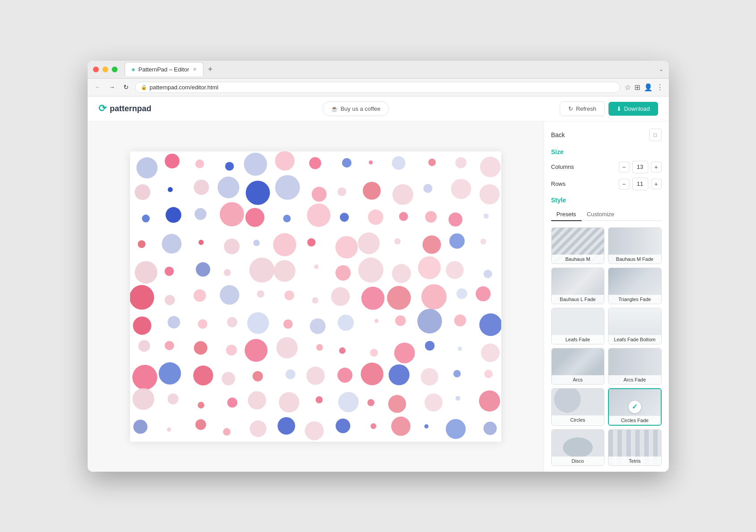 The width and height of the screenshot is (756, 532). What do you see at coordinates (377, 88) in the screenshot?
I see `address-input: 🔒 patternpad.com/editor.html` at bounding box center [377, 88].